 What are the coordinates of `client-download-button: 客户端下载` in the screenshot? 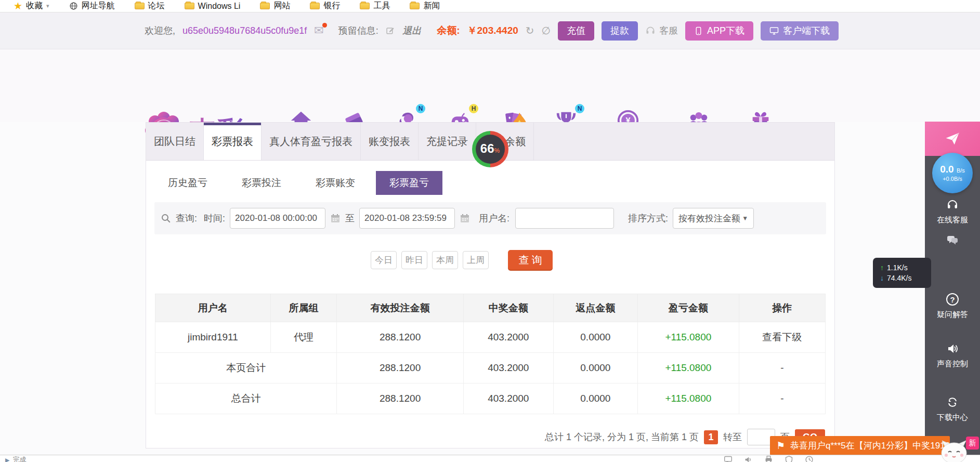 It's located at (800, 31).